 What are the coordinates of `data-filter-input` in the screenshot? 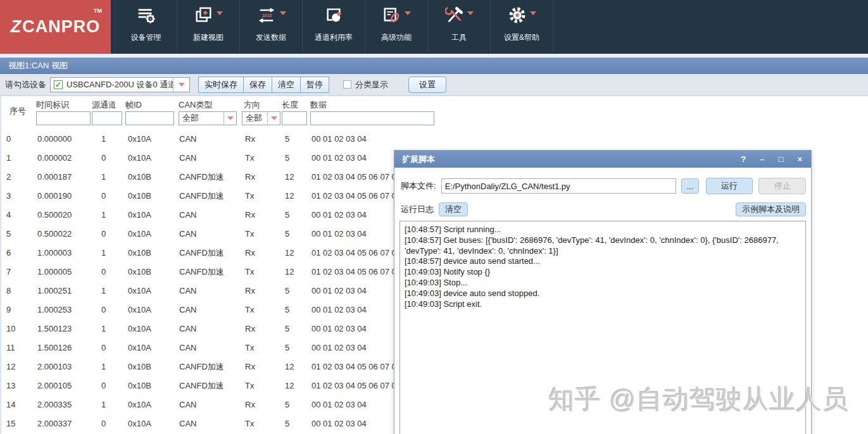 It's located at (372, 118).